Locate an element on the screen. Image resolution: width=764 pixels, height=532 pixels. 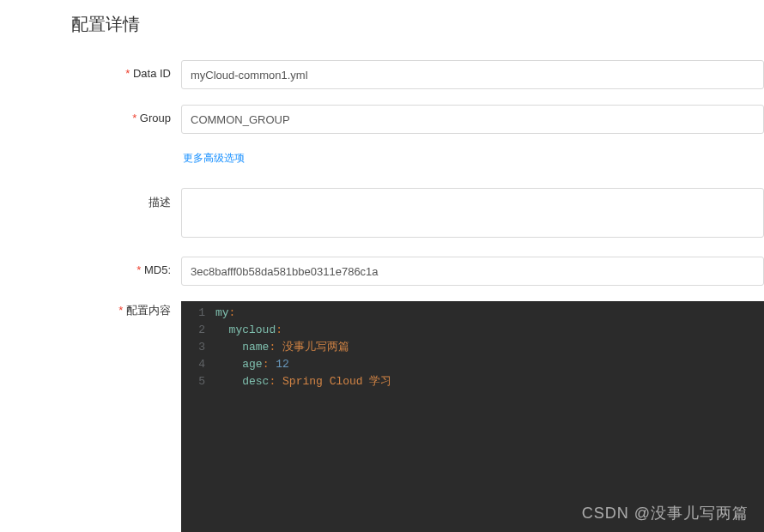
line-number: 2 is located at coordinates (198, 330).